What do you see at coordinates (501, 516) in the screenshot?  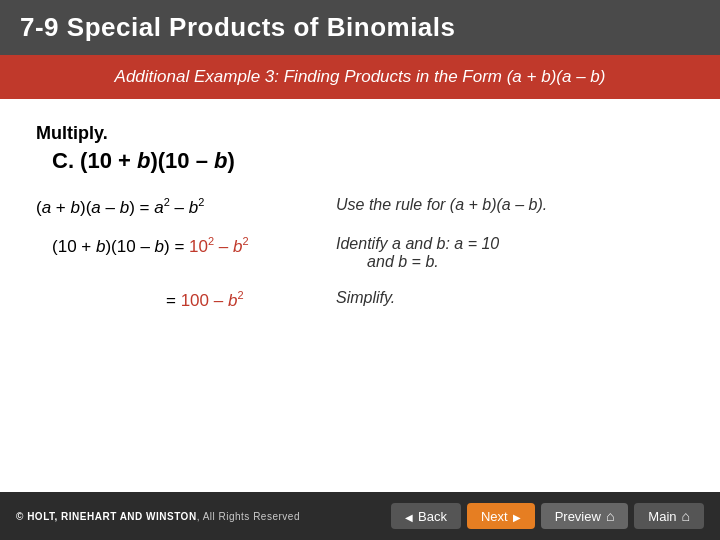 I see `next-button: Next` at bounding box center [501, 516].